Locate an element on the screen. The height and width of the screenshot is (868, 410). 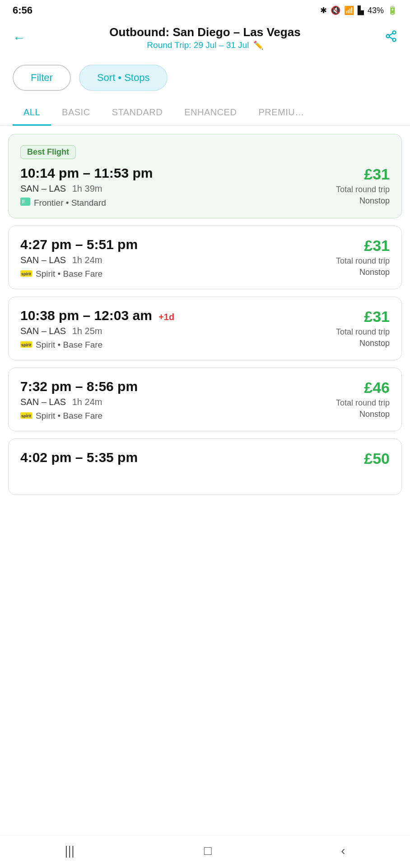
flight-total-label-1: Total round trip is located at coordinates (363, 190).